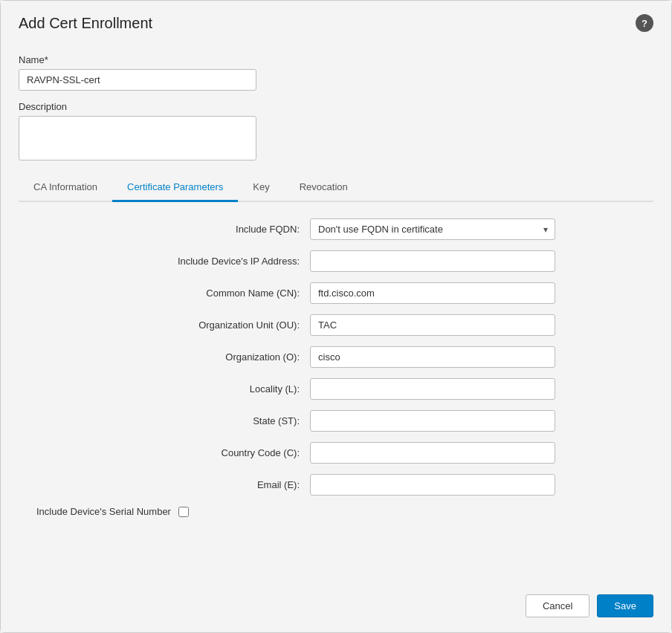  Describe the element at coordinates (433, 484) in the screenshot. I see `email-input-wrapper` at that location.